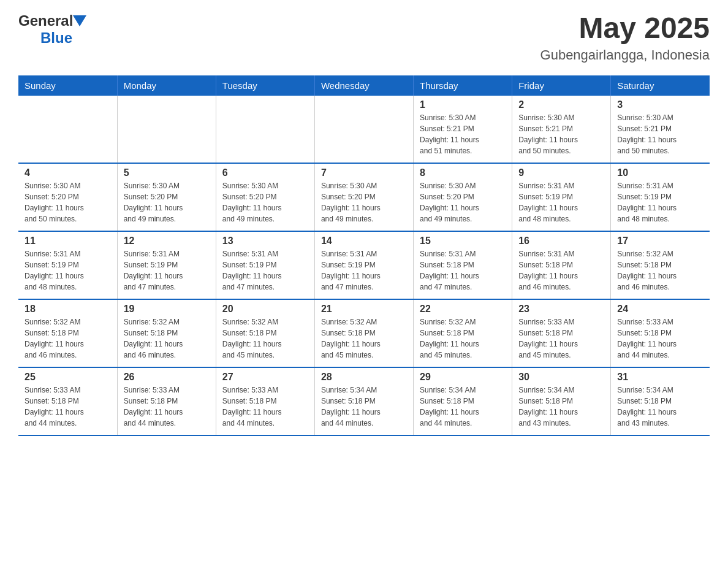  I want to click on calendar-day-cell: 12Sunrise: 5:31 AM Sunset: 5:19 PM Dayli…, so click(167, 265).